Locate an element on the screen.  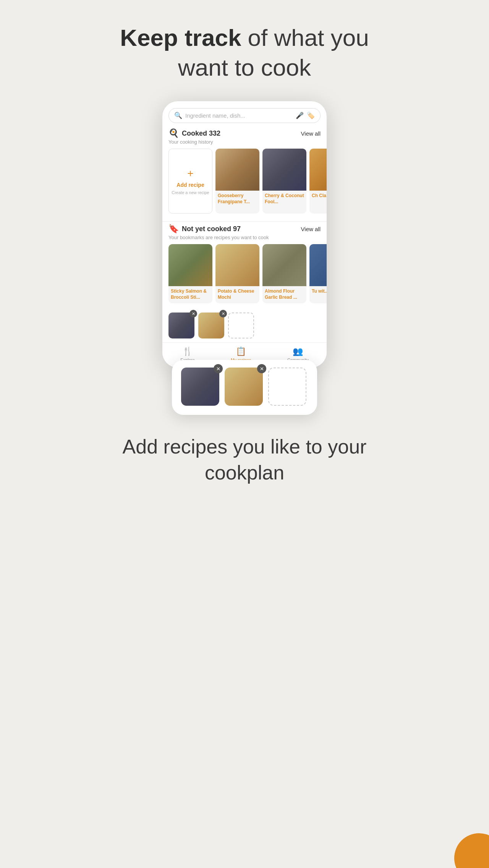
tag-icon: 🏷️ is located at coordinates (311, 115).